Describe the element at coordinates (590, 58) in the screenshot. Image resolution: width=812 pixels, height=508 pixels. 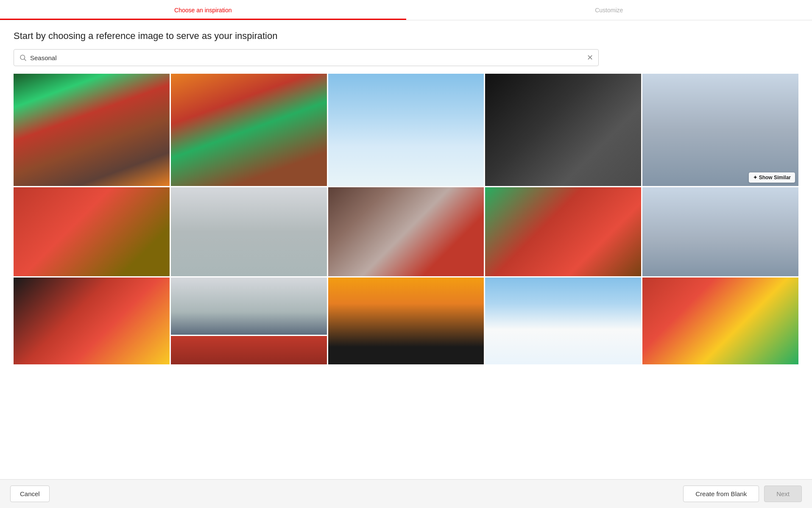
I see `clear-search-icon: ✕` at that location.